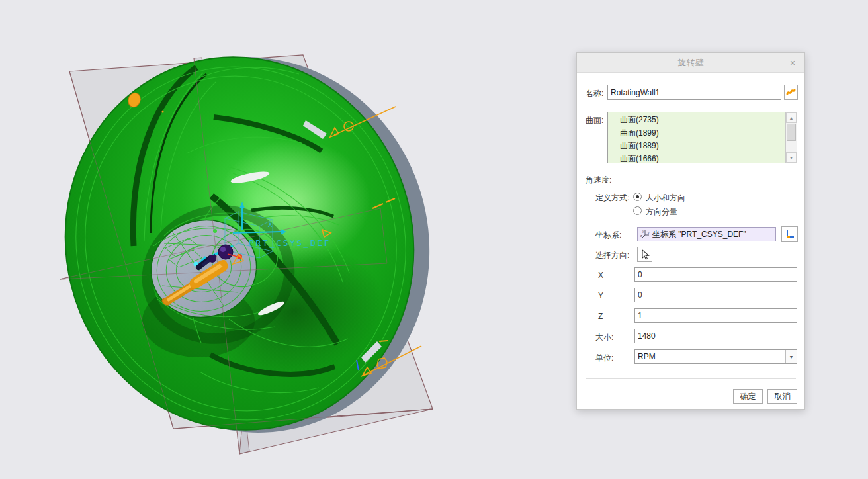 The height and width of the screenshot is (479, 868). Describe the element at coordinates (594, 94) in the screenshot. I see `name-label: 名称:` at that location.